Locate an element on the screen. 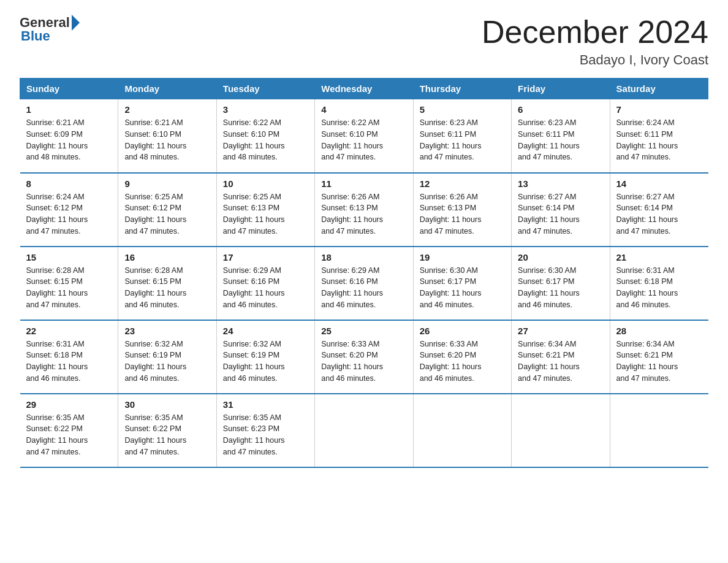  calendar-cell: 29Sunrise: 6:35 AMSunset: 6:22 PMDayligh… is located at coordinates (69, 431).